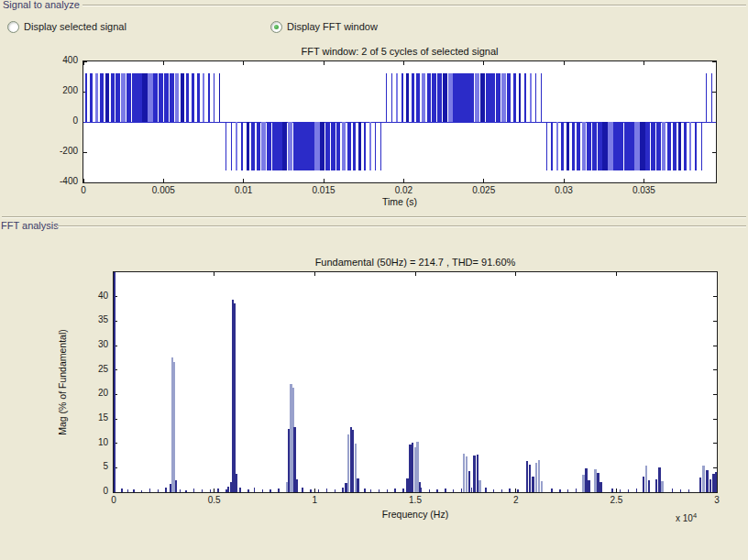 The image size is (748, 560). What do you see at coordinates (92, 491) in the screenshot?
I see `y-tick-label: 0` at bounding box center [92, 491].